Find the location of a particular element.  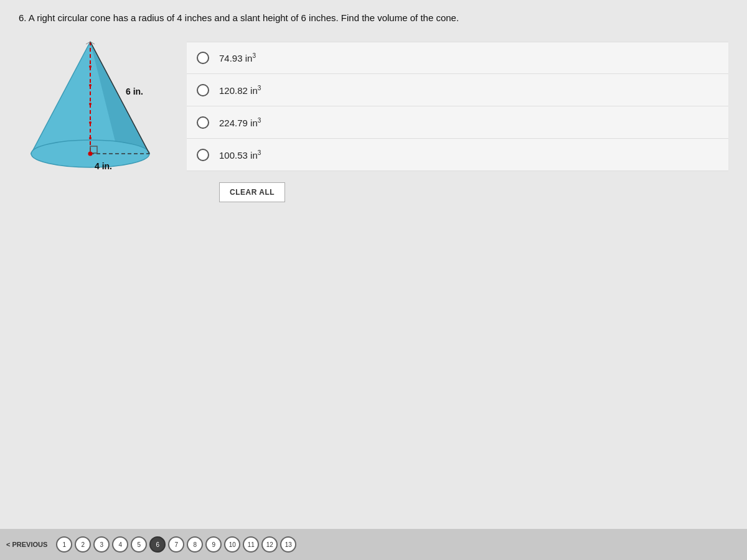

nav-page-3: 3 is located at coordinates (101, 544).